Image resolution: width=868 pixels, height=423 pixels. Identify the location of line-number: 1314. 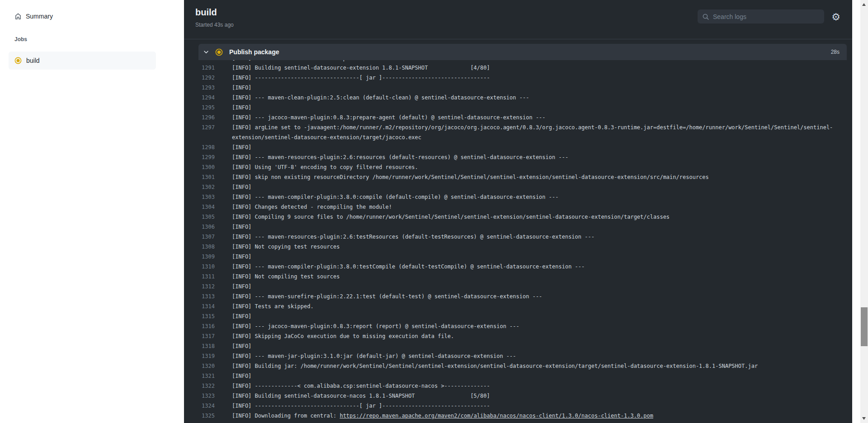
(199, 306).